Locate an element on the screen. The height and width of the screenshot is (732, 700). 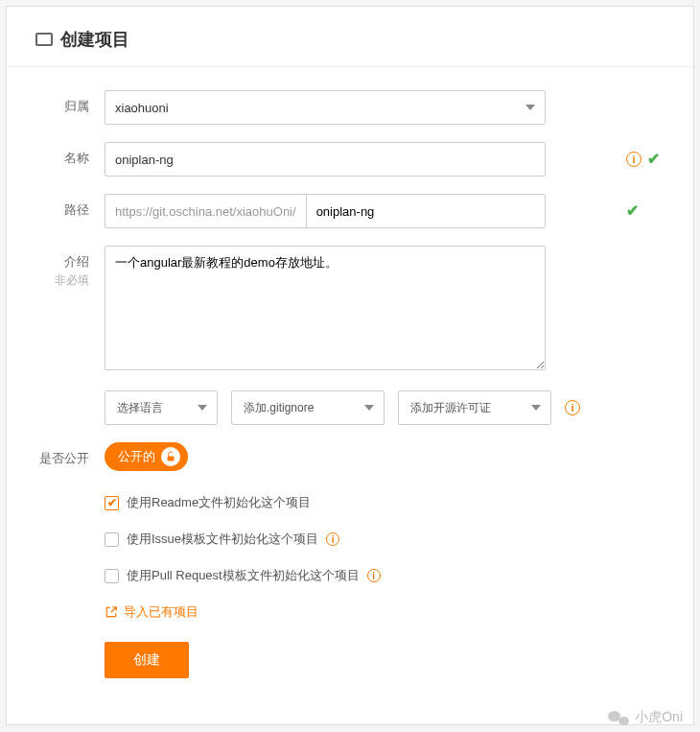
public-toggle-label: 公开的 is located at coordinates (136, 457).